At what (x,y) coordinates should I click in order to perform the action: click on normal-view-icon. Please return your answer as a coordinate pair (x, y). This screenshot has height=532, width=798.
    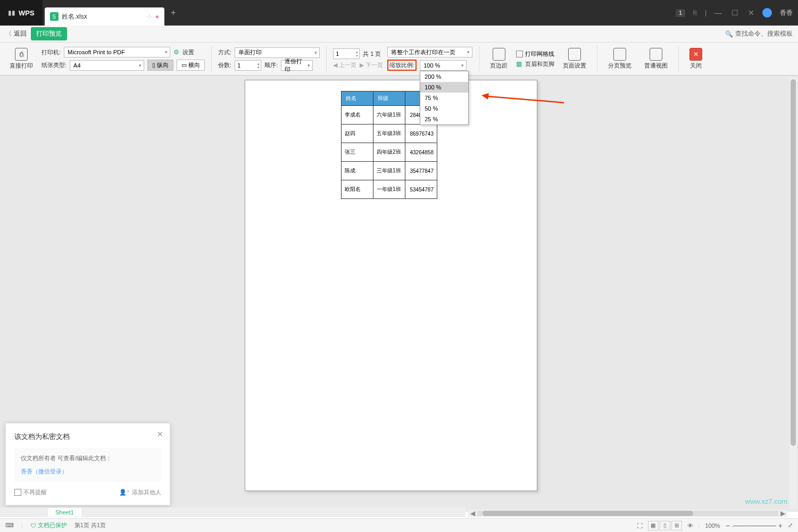
    Looking at the image, I should click on (656, 54).